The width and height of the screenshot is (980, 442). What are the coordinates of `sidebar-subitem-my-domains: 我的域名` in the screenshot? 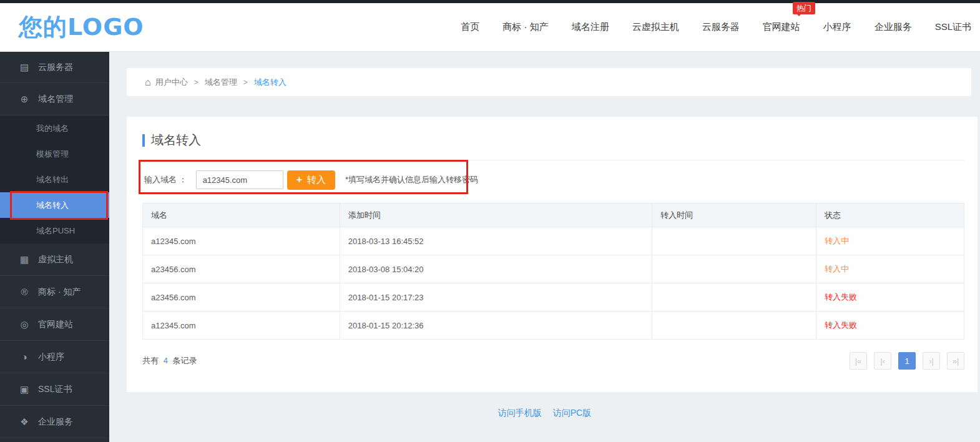 It's located at (55, 129).